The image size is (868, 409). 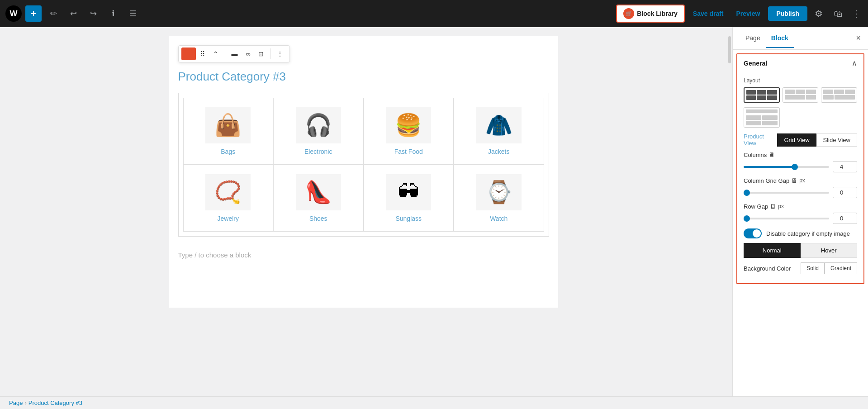 What do you see at coordinates (498, 152) in the screenshot?
I see `product-name: Jackets` at bounding box center [498, 152].